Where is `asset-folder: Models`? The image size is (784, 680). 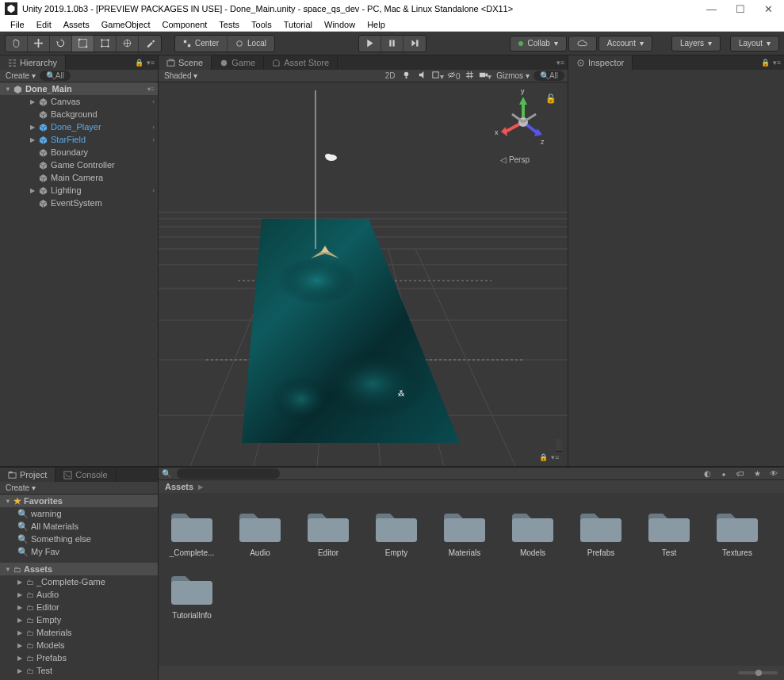 asset-folder: Models is located at coordinates (533, 533).